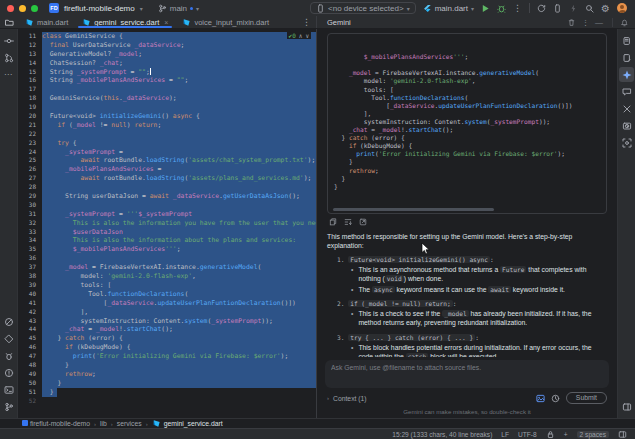 This screenshot has height=439, width=635. What do you see at coordinates (8, 390) in the screenshot?
I see `terminal-icon` at bounding box center [8, 390].